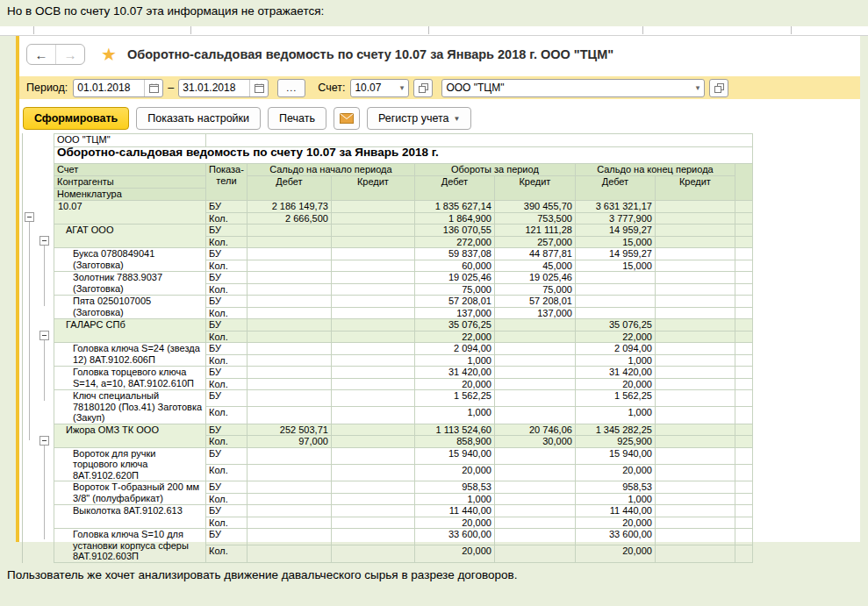 The image size is (868, 606). I want to click on cell-row-name: Ижора ОМЗ ТК ООО, so click(130, 435).